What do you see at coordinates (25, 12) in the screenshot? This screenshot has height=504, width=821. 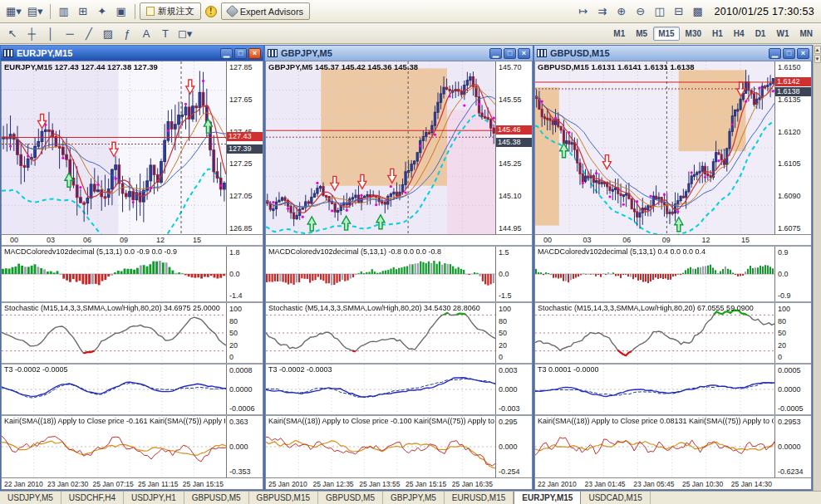 I see `chart-icon-group: ▦▾▤▾` at bounding box center [25, 12].